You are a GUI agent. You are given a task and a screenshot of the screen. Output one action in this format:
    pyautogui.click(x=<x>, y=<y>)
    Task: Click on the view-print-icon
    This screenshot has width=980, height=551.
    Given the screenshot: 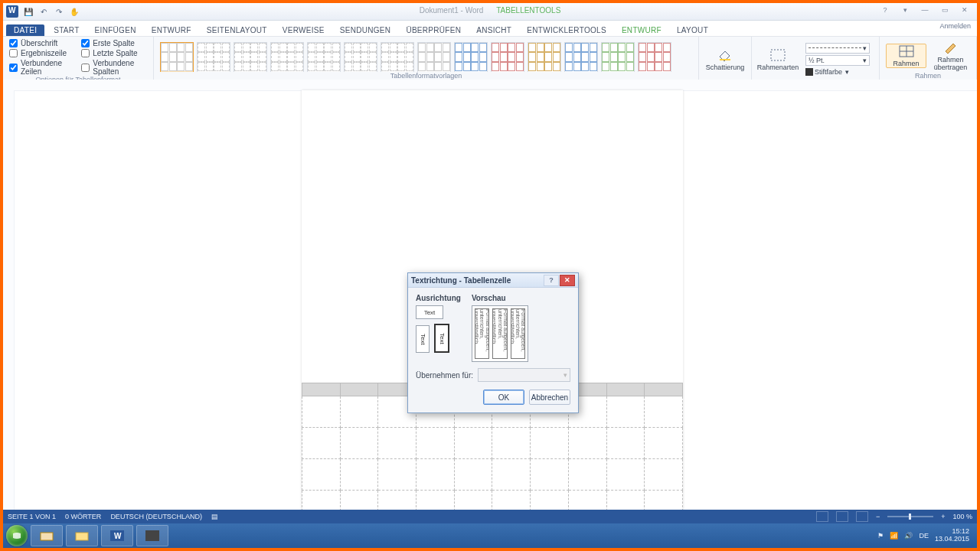 What is the action you would take?
    pyautogui.click(x=842, y=517)
    